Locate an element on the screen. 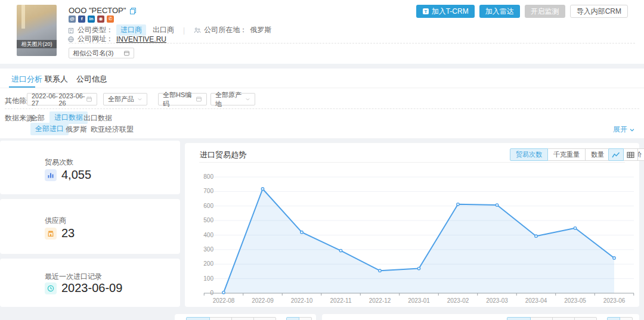  svg-text: 2023-01 is located at coordinates (419, 300).